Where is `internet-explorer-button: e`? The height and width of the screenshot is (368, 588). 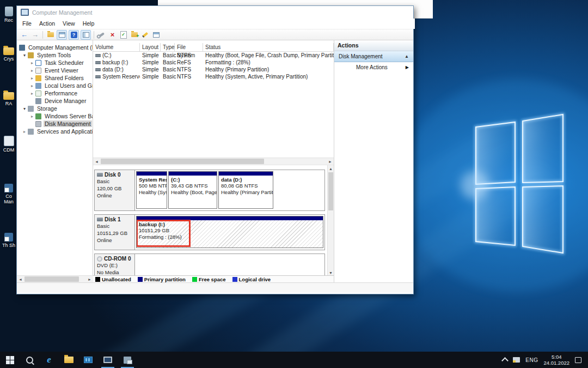 internet-explorer-button: e is located at coordinates (49, 360).